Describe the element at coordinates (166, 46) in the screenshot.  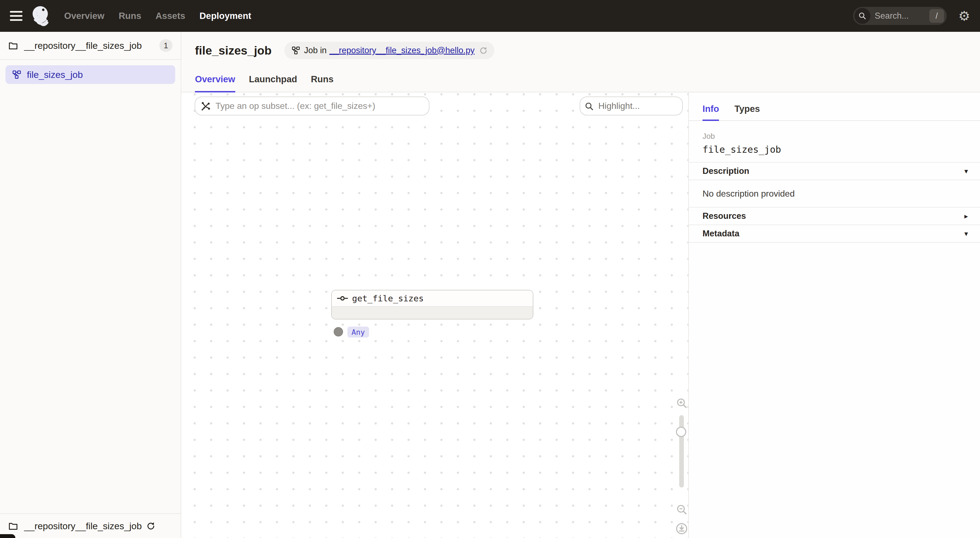
I see `repo-count-badge: 1` at that location.